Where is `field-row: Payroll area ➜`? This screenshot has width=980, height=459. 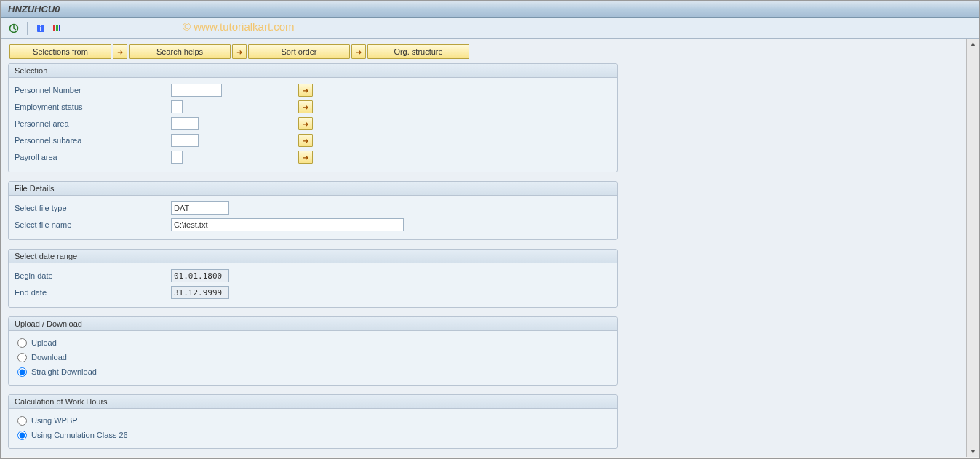
field-row: Payroll area ➜ is located at coordinates (313, 157).